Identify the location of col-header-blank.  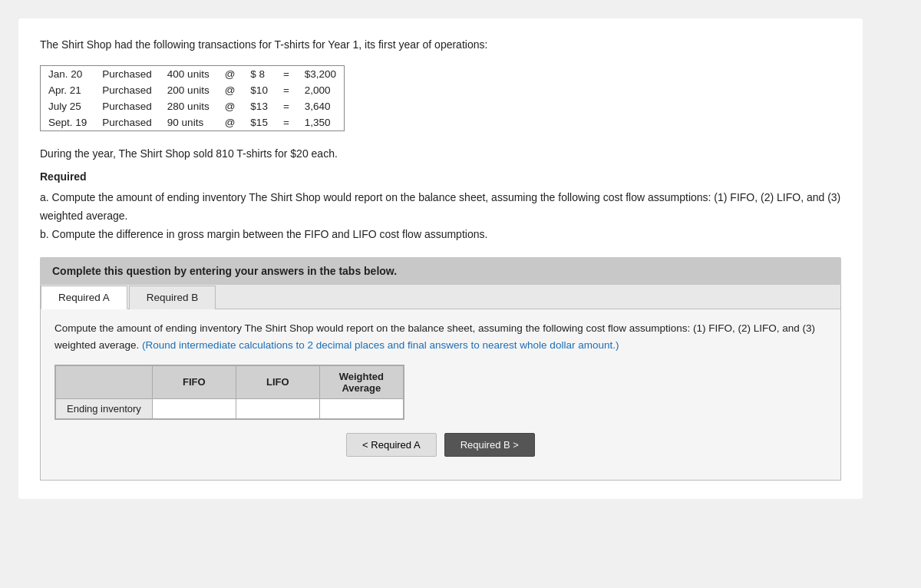
(104, 382).